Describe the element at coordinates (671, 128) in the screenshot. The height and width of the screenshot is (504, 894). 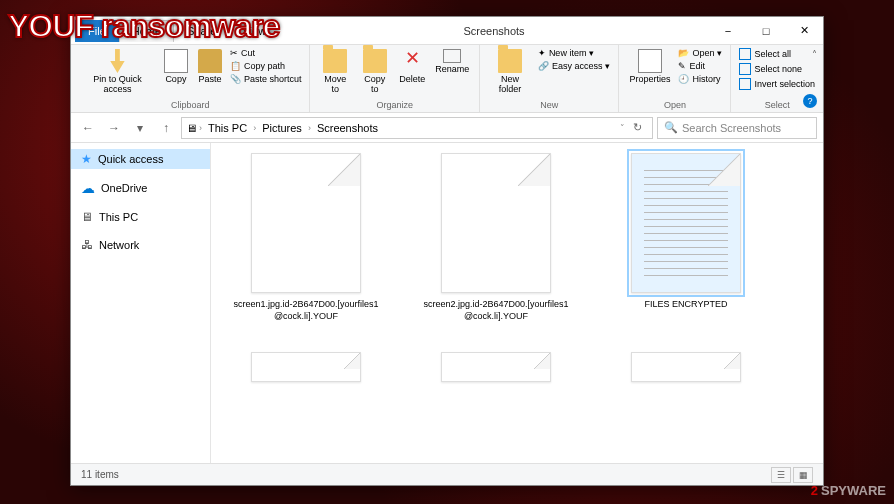
I see `search-icon: 🔍` at that location.